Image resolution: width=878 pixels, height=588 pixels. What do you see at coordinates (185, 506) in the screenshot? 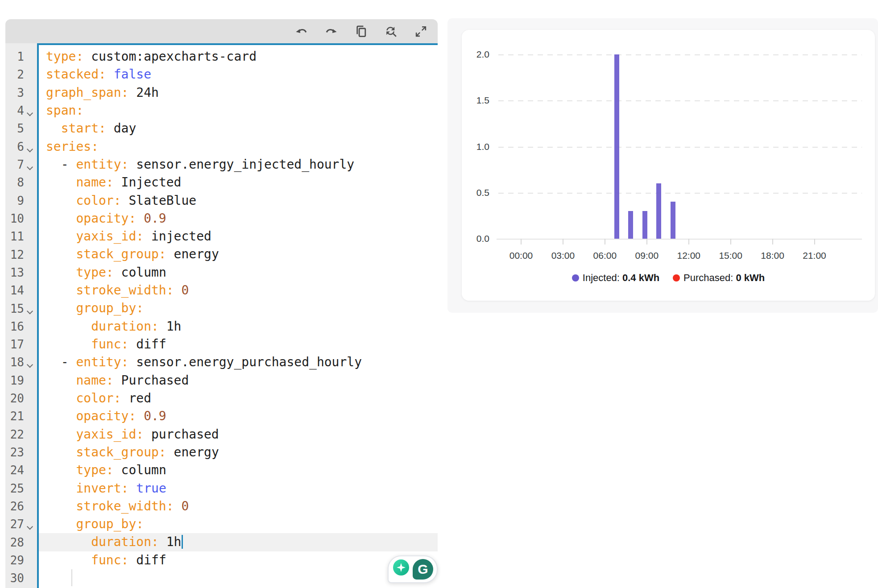
I see `yaml-token-num: 0` at bounding box center [185, 506].